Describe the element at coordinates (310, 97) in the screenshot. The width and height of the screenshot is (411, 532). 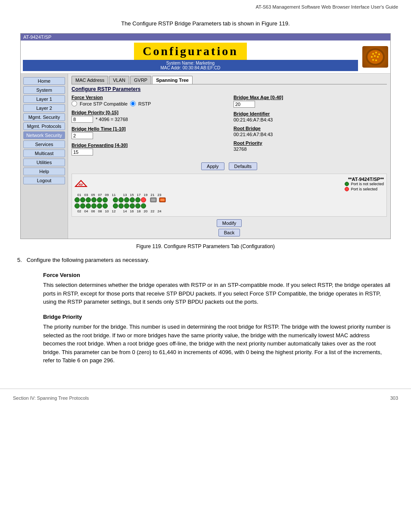
I see `bridge-max-age-label: Bridge Max Age [0-40]` at that location.